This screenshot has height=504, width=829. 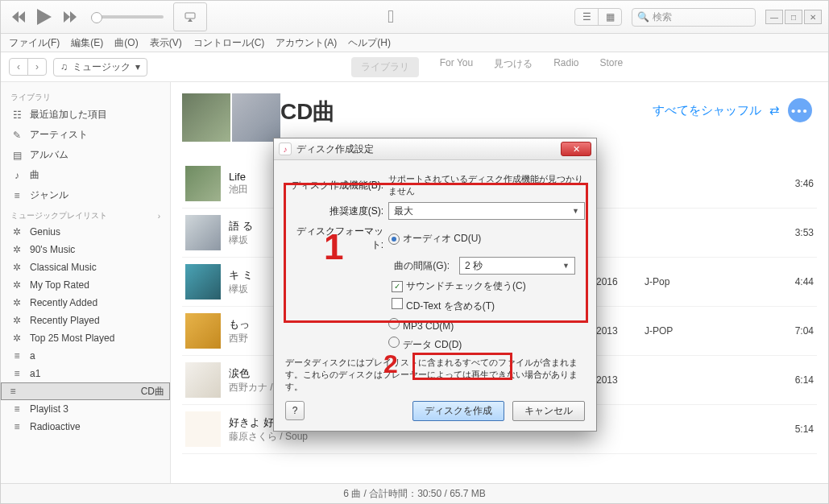 I want to click on gap-select: 2 秒 ▼, so click(x=517, y=266).